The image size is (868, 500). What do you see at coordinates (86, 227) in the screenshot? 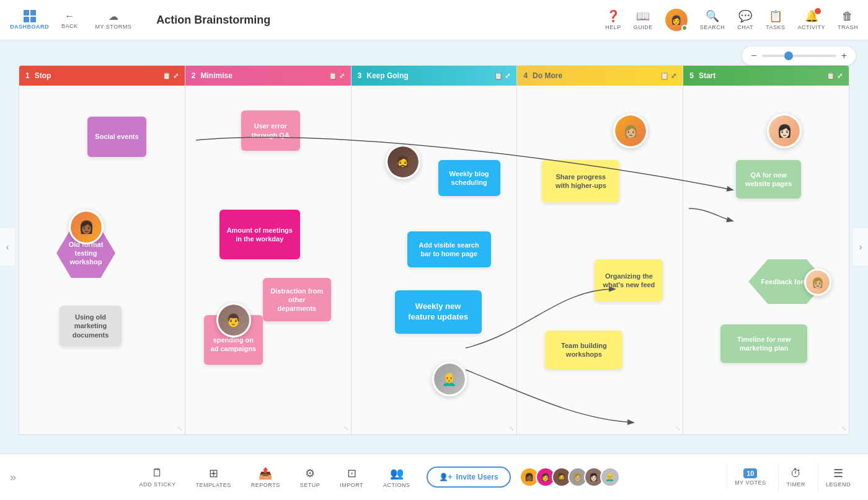
I see `user-photo-col1: 👩🏾` at bounding box center [86, 227].